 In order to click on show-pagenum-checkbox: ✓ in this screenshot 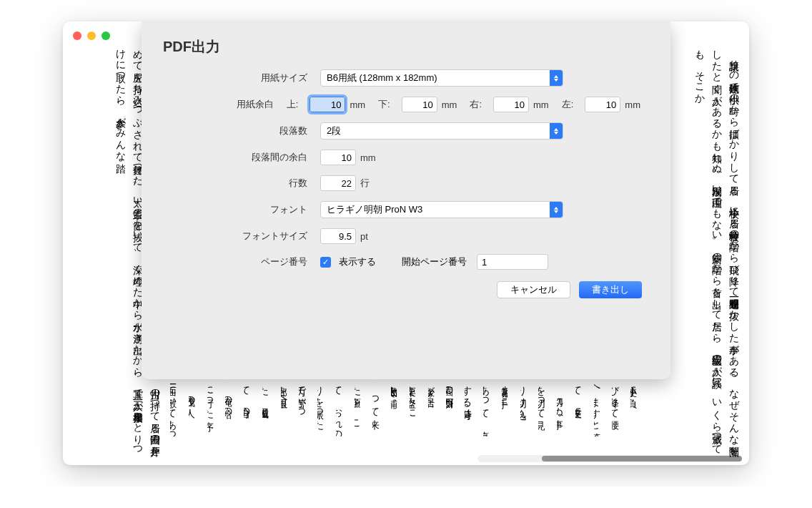, I will do `click(326, 262)`.